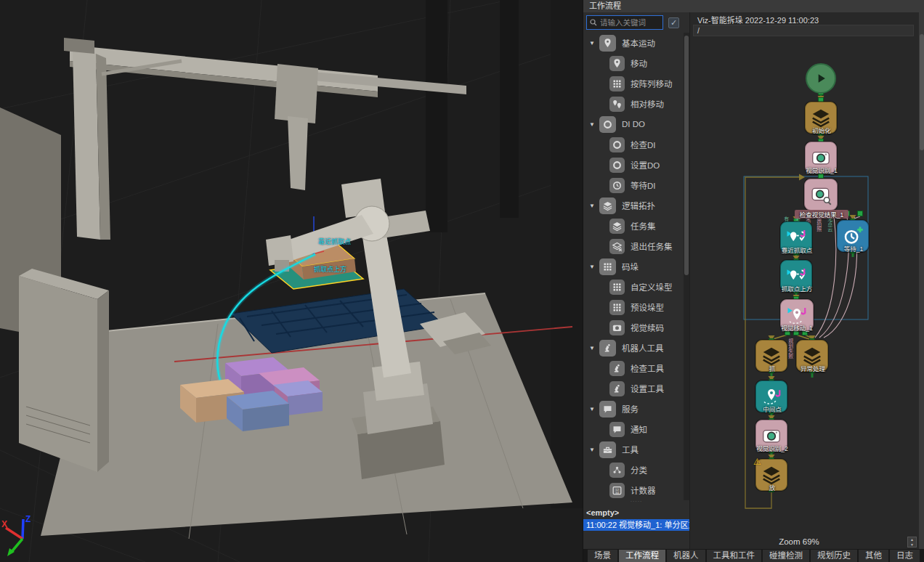  Describe the element at coordinates (64, 370) in the screenshot. I see `cabinet` at that location.